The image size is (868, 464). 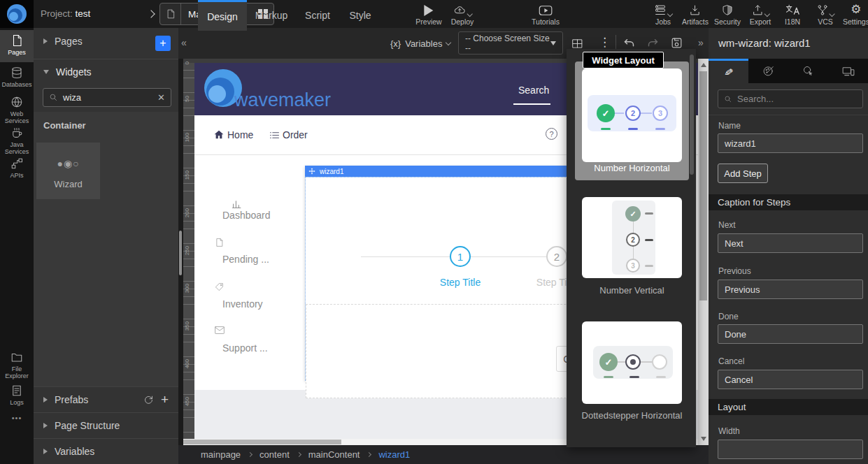 What do you see at coordinates (165, 400) in the screenshot?
I see `import-prefab-icon: +` at bounding box center [165, 400].